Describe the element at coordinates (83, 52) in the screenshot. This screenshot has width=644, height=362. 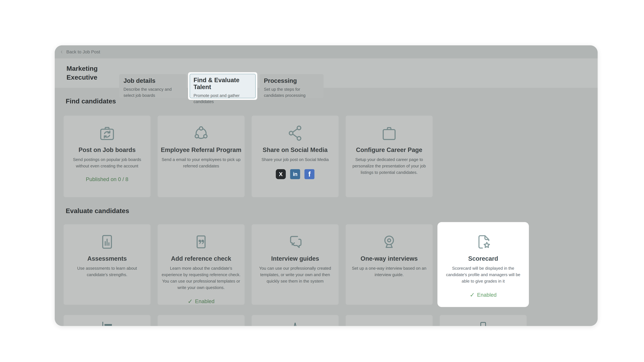
I see `back-link-label: Back to Job Post` at that location.